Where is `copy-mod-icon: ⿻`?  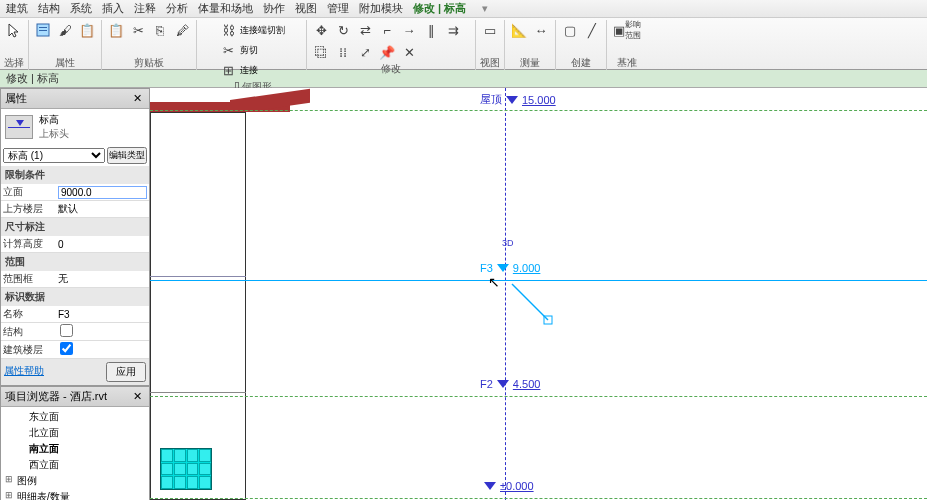 copy-mod-icon: ⿻ is located at coordinates (321, 52).